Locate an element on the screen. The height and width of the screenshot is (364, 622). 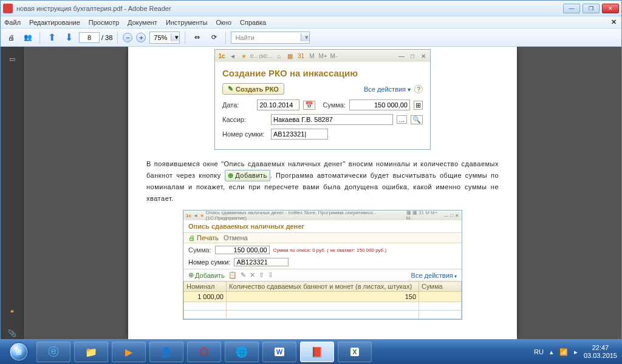
cancel-link: Отмена is located at coordinates (236, 238).